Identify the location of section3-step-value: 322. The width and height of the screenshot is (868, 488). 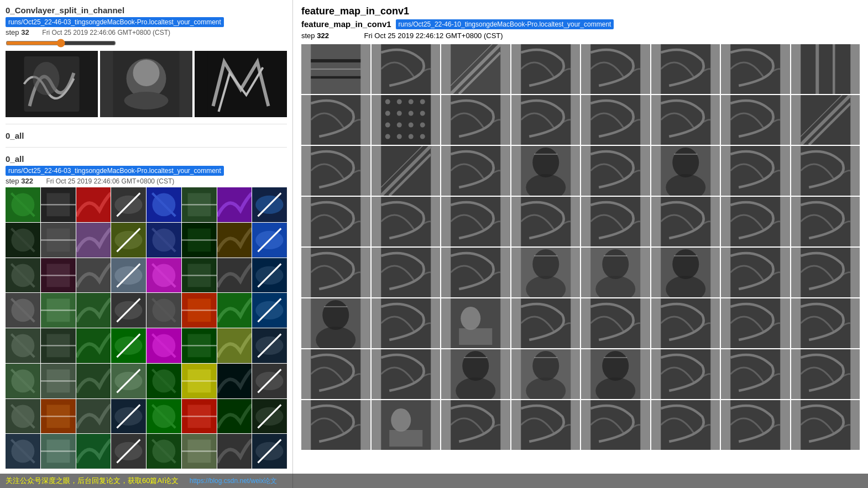
(27, 181).